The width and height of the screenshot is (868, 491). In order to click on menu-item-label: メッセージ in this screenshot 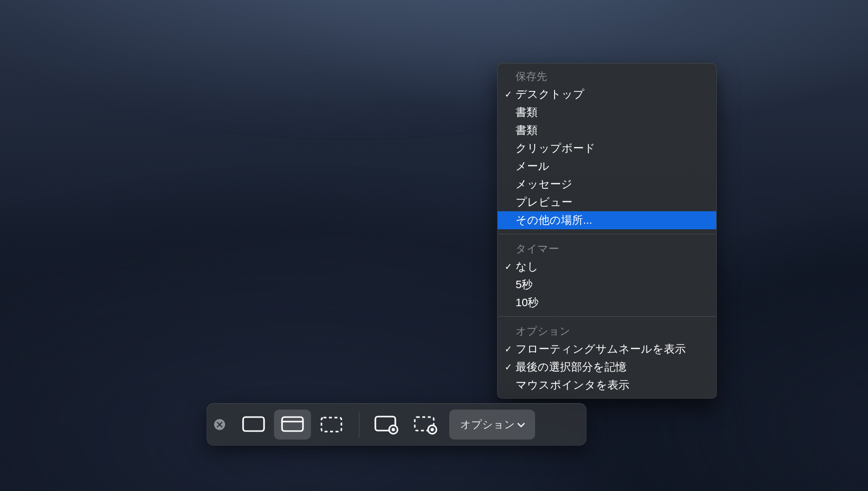, I will do `click(544, 184)`.